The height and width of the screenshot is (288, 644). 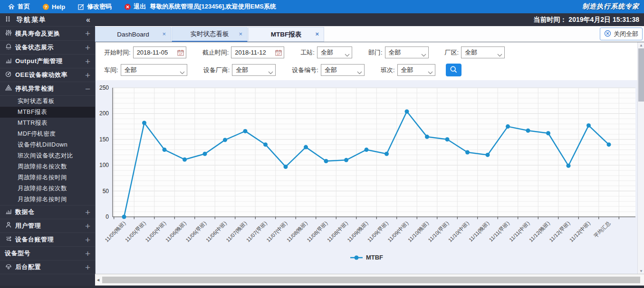 I want to click on svg-text: 11/08(晚班), so click(x=297, y=232).